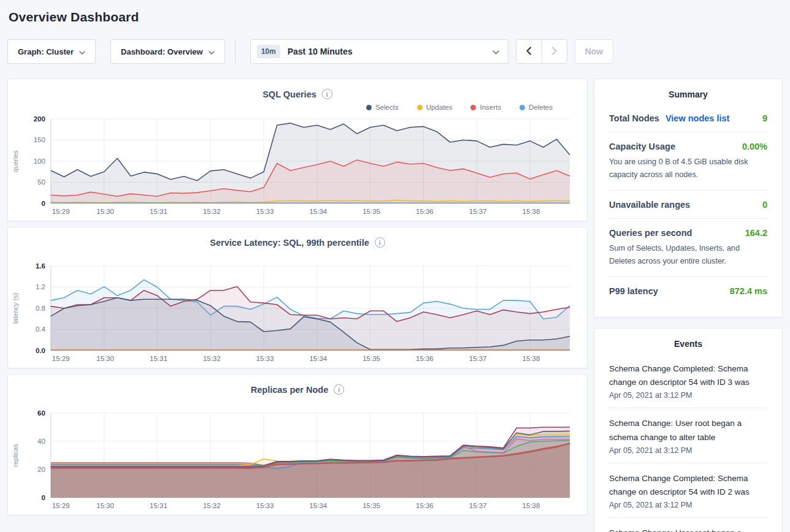 Image resolution: width=790 pixels, height=532 pixels. What do you see at coordinates (754, 146) in the screenshot?
I see `capacity-usage-value: 0.00%` at bounding box center [754, 146].